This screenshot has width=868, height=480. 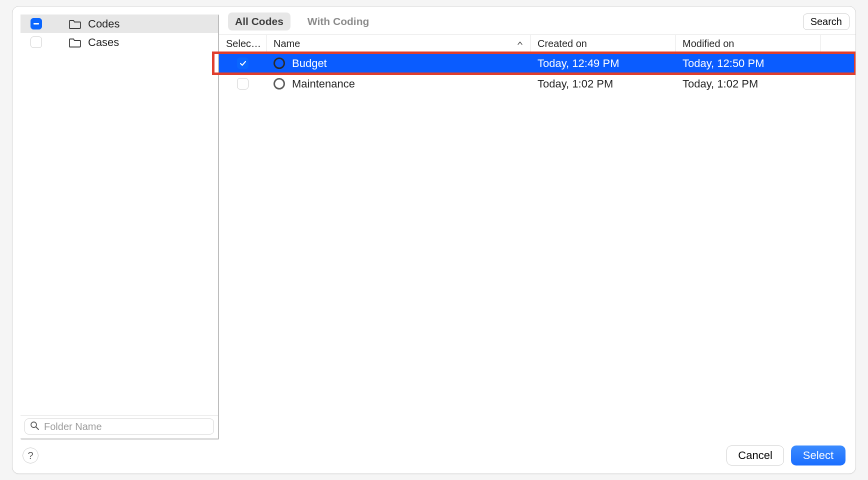 I want to click on help-button: ?, so click(x=30, y=456).